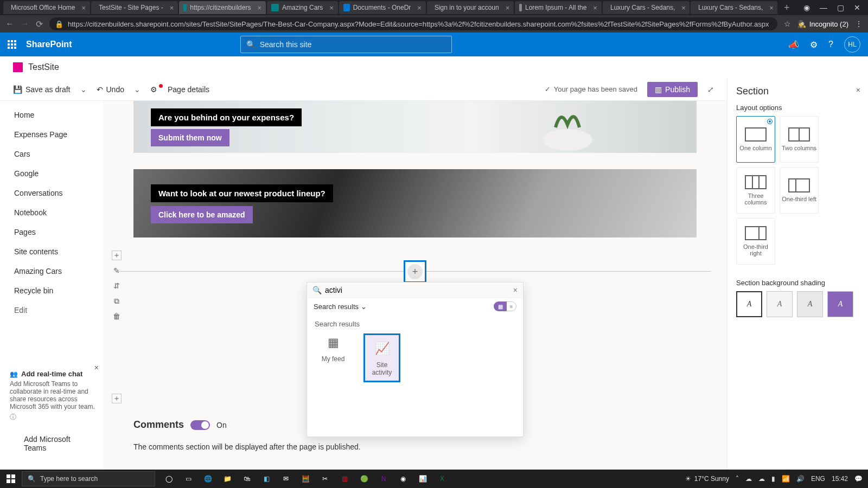 This screenshot has width=868, height=488. Describe the element at coordinates (382, 358) in the screenshot. I see `webpart-site-activity: 📈 Site activity` at that location.